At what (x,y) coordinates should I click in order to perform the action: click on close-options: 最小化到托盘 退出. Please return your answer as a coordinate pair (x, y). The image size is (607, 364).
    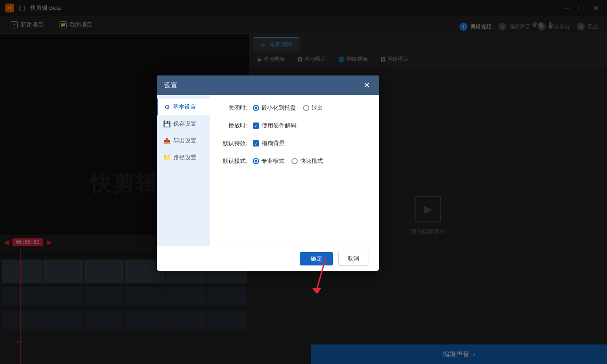
    Looking at the image, I should click on (288, 108).